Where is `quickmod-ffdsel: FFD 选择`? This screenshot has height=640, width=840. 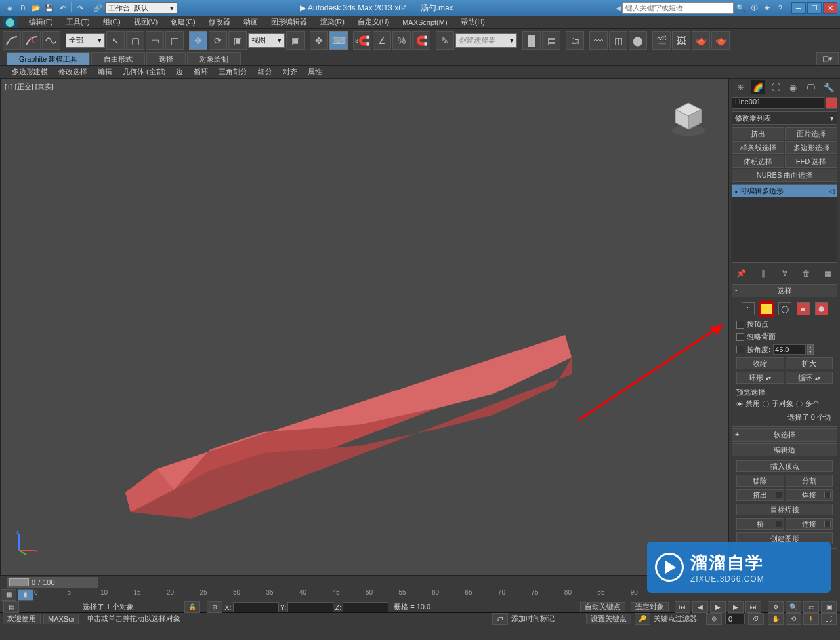
quickmod-ffdsel: FFD 选择 is located at coordinates (811, 161).